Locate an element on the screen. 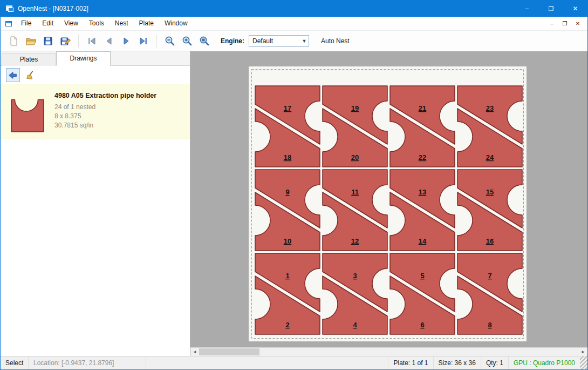  close-icon: ✕ is located at coordinates (575, 9).